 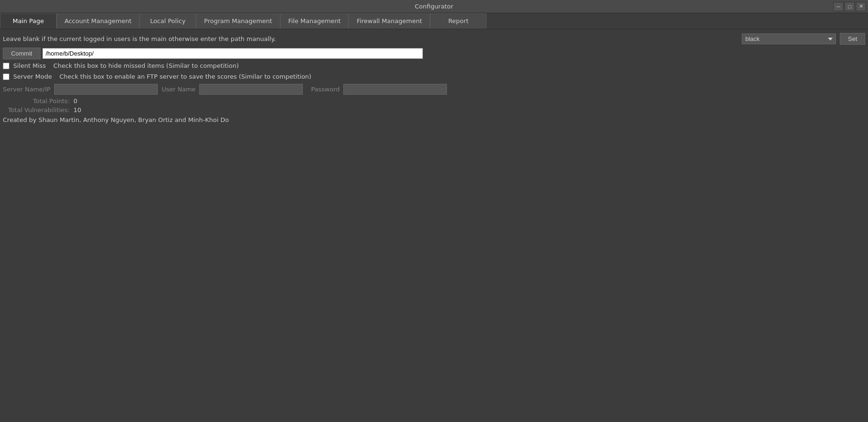 I want to click on total-vulnerabilities-value: 10, so click(x=88, y=110).